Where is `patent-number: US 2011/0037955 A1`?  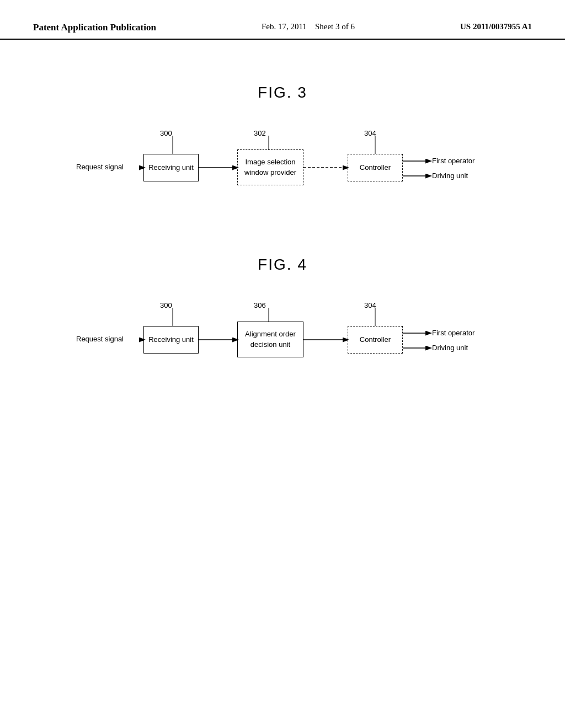
patent-number: US 2011/0037955 A1 is located at coordinates (496, 26).